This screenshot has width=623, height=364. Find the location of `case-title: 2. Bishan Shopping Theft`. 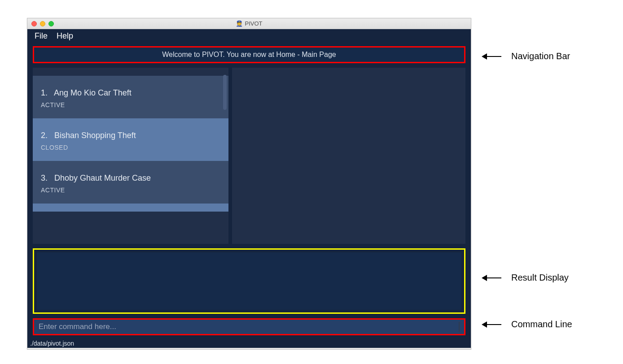

case-title: 2. Bishan Shopping Theft is located at coordinates (131, 135).